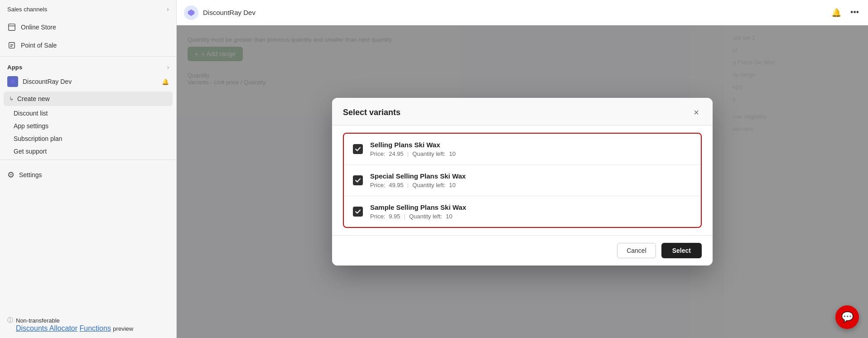 The height and width of the screenshot is (338, 868). Describe the element at coordinates (88, 45) in the screenshot. I see `sidebar-item-pos: Point of Sale` at that location.